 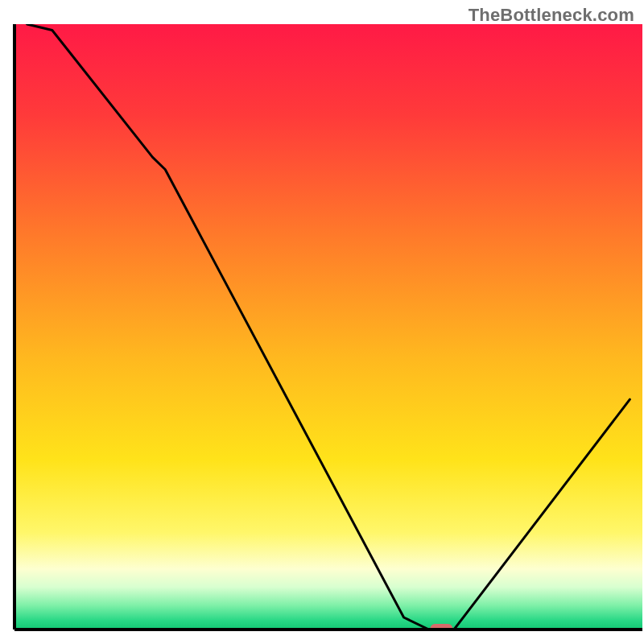 I want to click on watermark-text: TheBottleneck.com, so click(x=551, y=15).